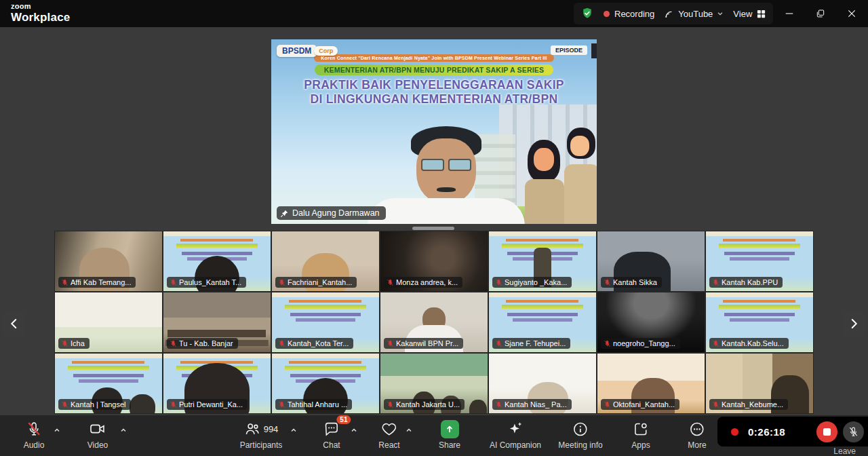 The width and height of the screenshot is (868, 456). I want to click on participant-tile: Putri Dewanti_Ka..., so click(217, 383).